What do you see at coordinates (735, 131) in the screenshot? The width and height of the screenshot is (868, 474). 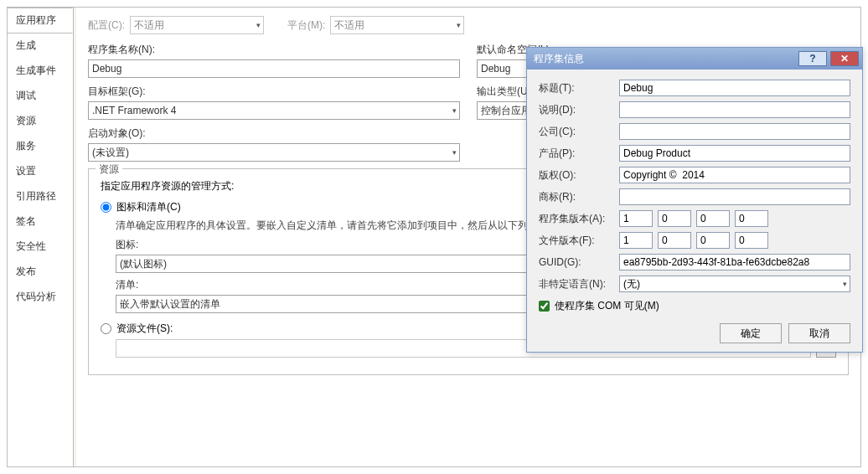 I see `dlg-company-input` at bounding box center [735, 131].